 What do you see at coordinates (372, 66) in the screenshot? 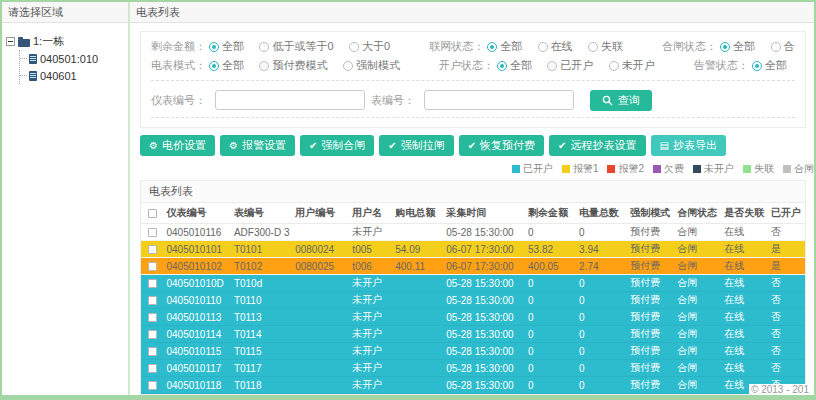
I see `radio-option: 强制模式` at bounding box center [372, 66].